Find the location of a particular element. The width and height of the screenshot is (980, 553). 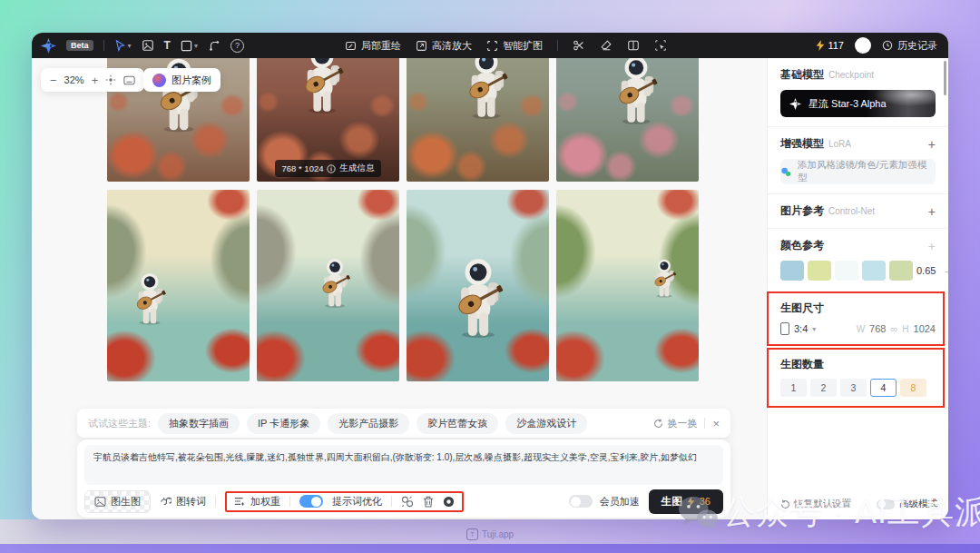

smart-expand-button: 智能扩图 is located at coordinates (514, 45).